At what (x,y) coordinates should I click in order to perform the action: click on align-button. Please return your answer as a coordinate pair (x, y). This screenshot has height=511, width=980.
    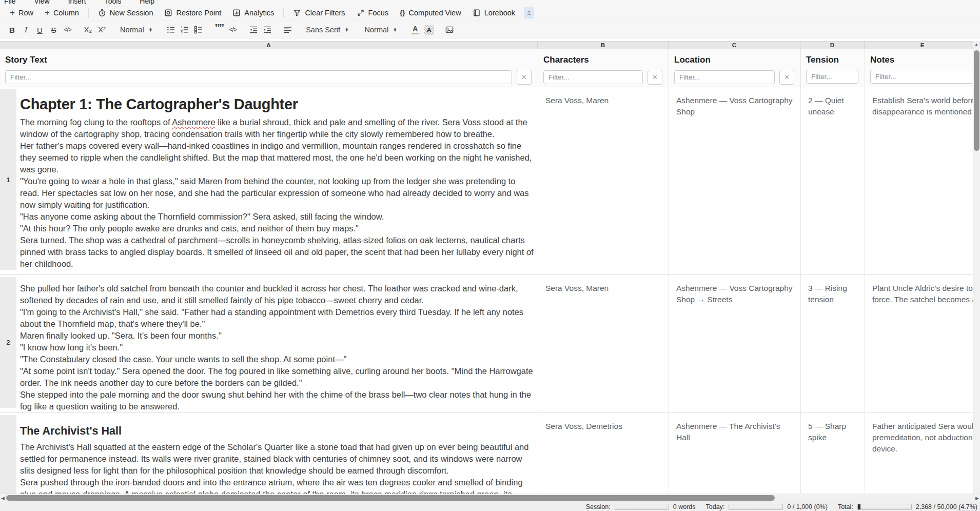
    Looking at the image, I should click on (287, 30).